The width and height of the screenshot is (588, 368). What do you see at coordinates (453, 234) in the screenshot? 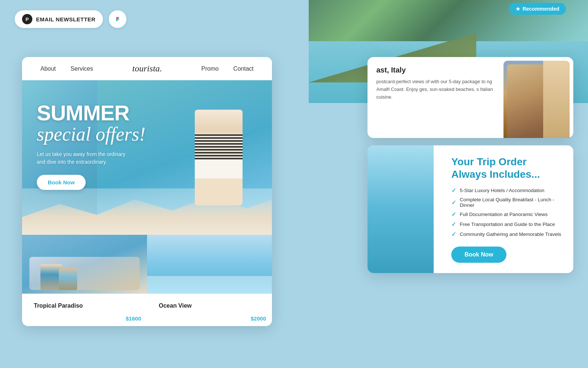
I see `check-icon-5: ✓` at bounding box center [453, 234].